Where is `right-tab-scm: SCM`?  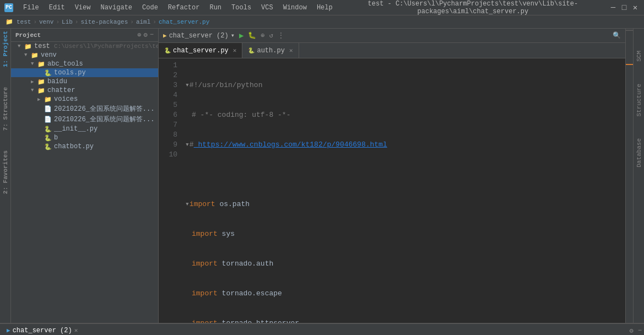
right-tab-scm: SCM is located at coordinates (639, 56).